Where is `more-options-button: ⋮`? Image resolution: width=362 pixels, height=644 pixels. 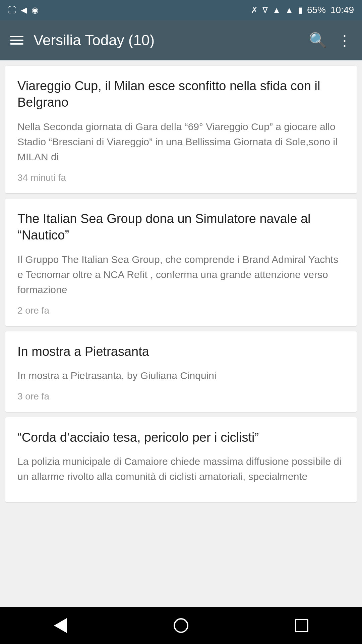
more-options-button: ⋮ is located at coordinates (345, 40).